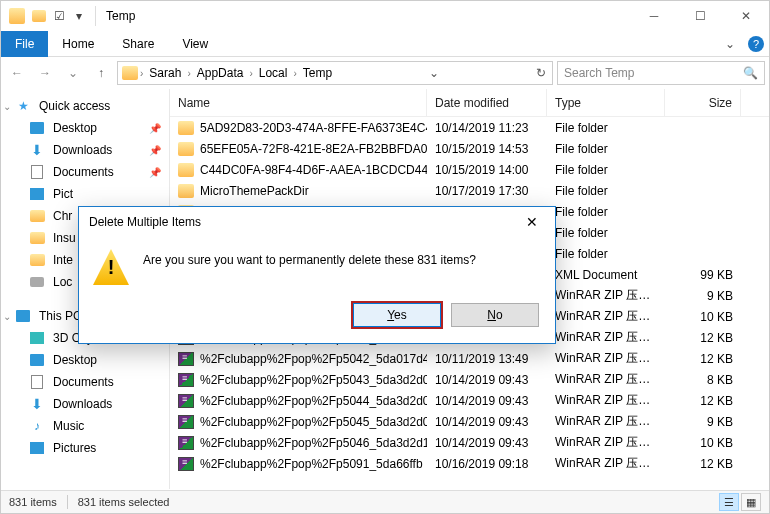  Describe the element at coordinates (532, 222) in the screenshot. I see `dialog-close-button: ✕` at that location.